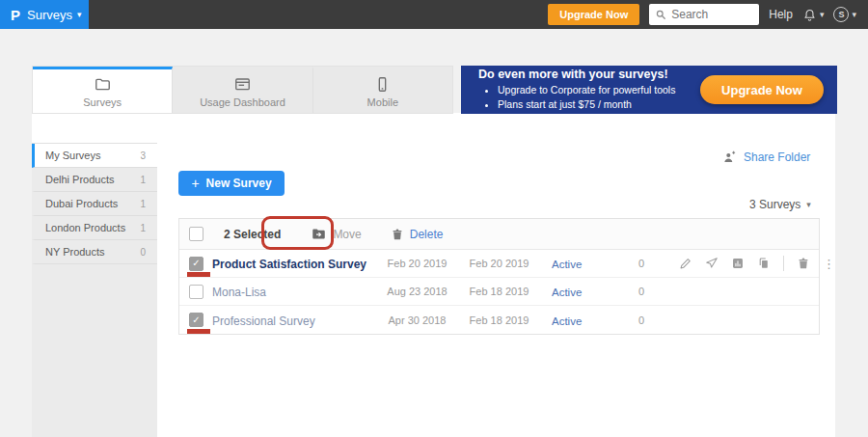 Image resolution: width=868 pixels, height=437 pixels. Describe the element at coordinates (500, 263) in the screenshot. I see `modified-date: Feb 20 2019` at that location.